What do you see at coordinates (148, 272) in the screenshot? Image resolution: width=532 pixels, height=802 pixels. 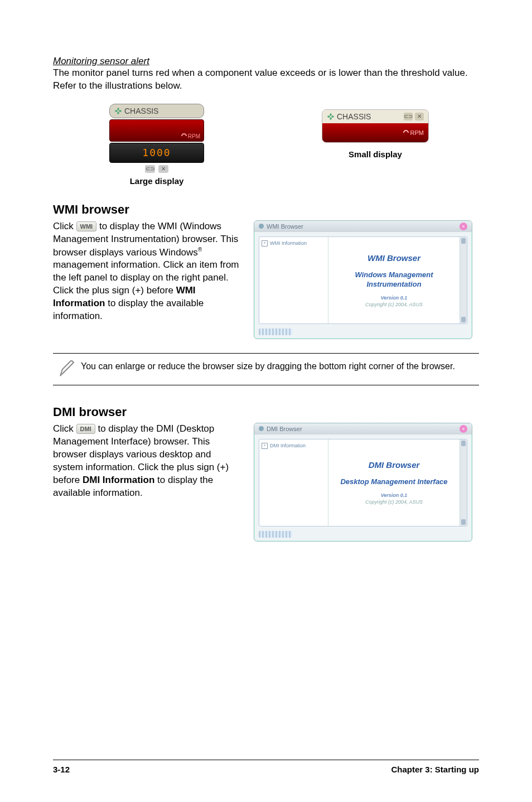 I see `wmi-paragraph: Click WMI to display the WMI (Windows Ma…` at bounding box center [148, 272].